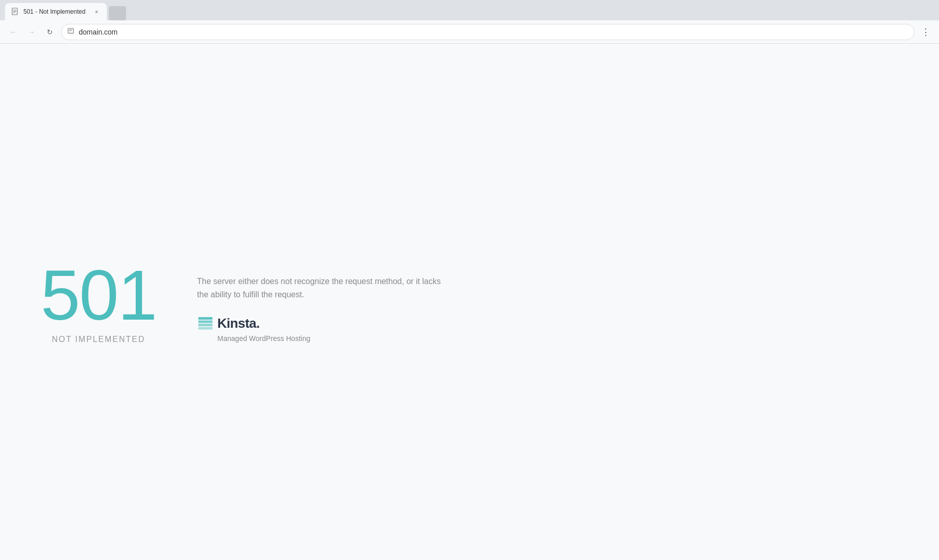 The height and width of the screenshot is (560, 939). I want to click on address-bar: domain.com, so click(488, 32).